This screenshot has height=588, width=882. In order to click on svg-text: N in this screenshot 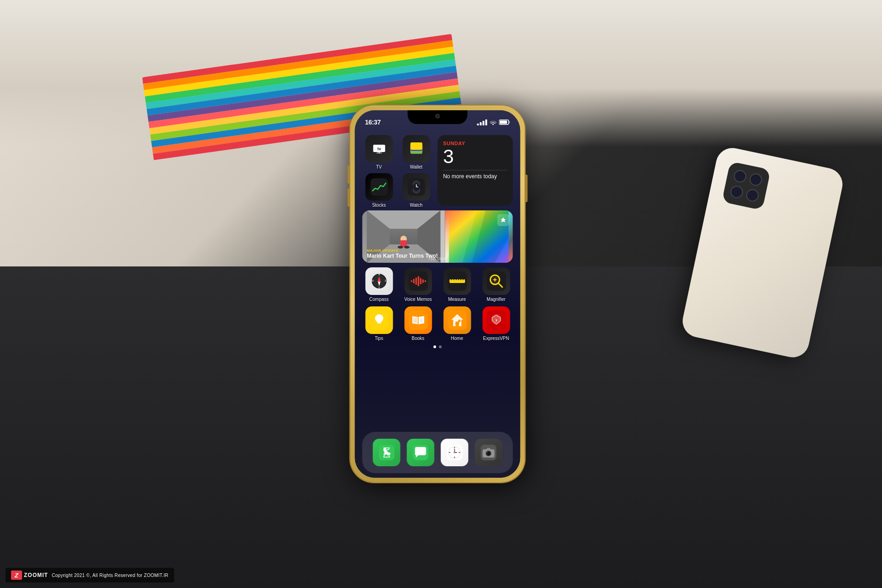, I will do `click(379, 274)`.